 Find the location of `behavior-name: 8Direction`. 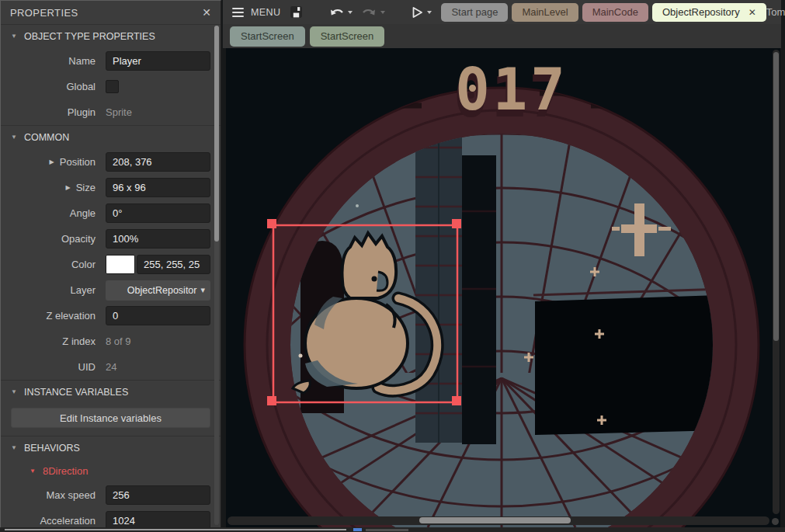

behavior-name: 8Direction is located at coordinates (65, 471).